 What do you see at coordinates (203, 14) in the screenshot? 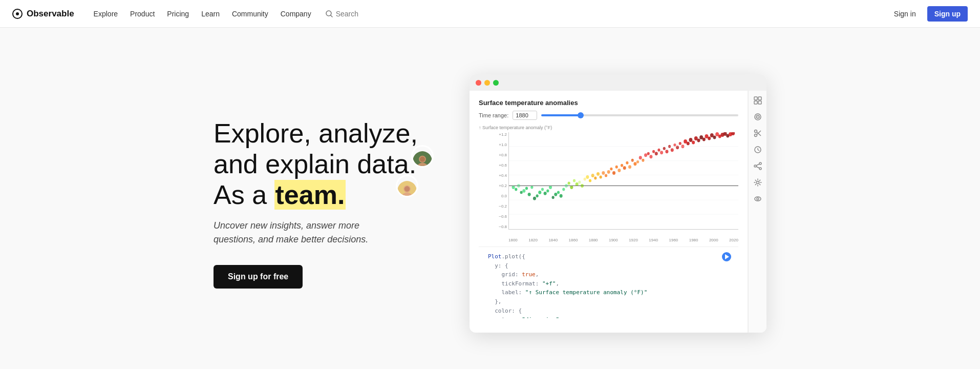
I see `nav-links: Explore Product Pricing Learn Community …` at bounding box center [203, 14].